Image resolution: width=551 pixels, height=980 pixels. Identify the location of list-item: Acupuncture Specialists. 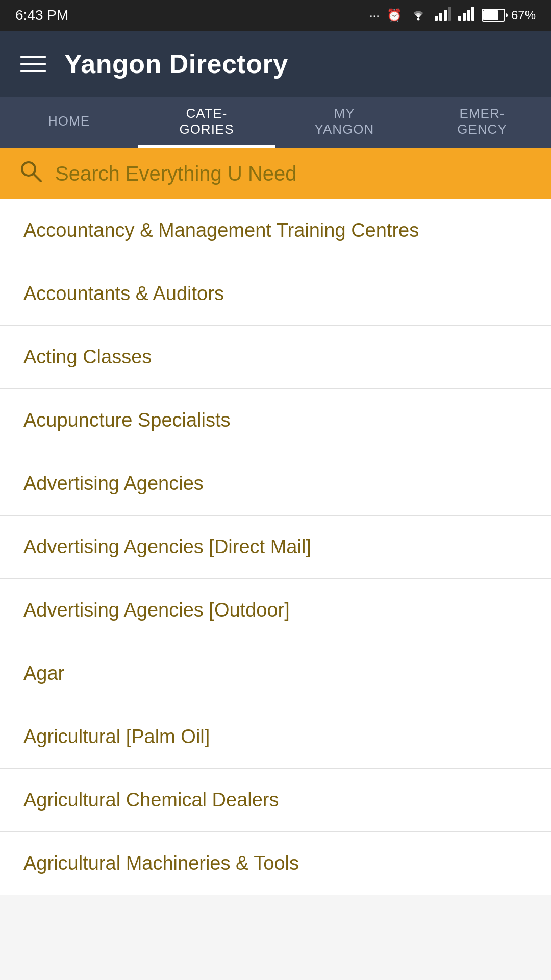
(276, 421).